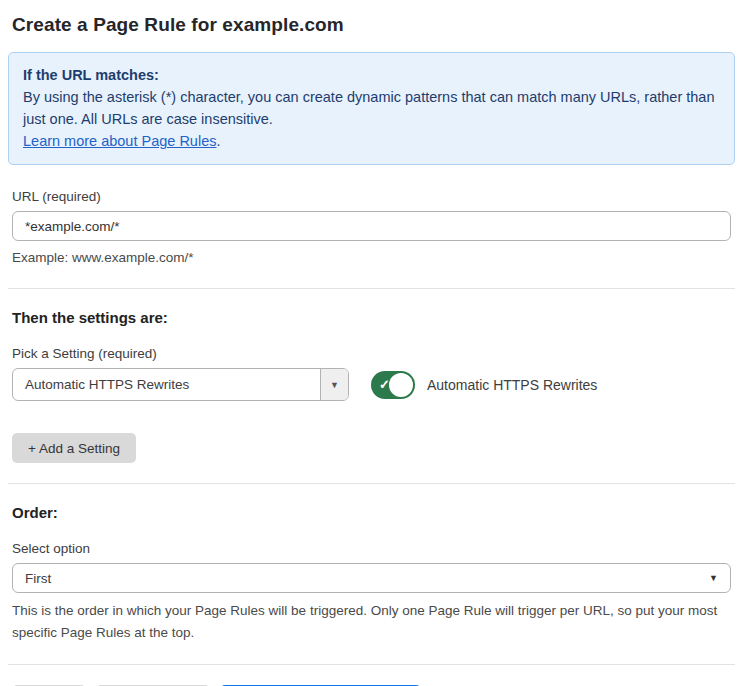 The image size is (743, 686). What do you see at coordinates (393, 385) in the screenshot?
I see `https-rewrites-toggle: ✓` at bounding box center [393, 385].